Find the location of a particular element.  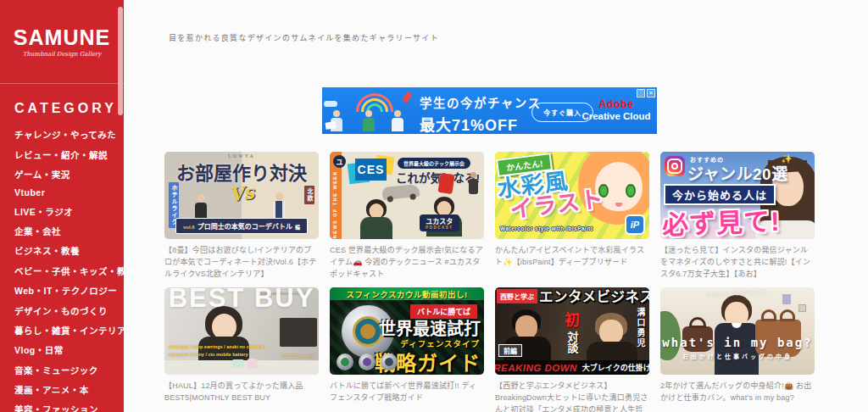

ad-brand: Adobe Creative Cloud is located at coordinates (616, 110).